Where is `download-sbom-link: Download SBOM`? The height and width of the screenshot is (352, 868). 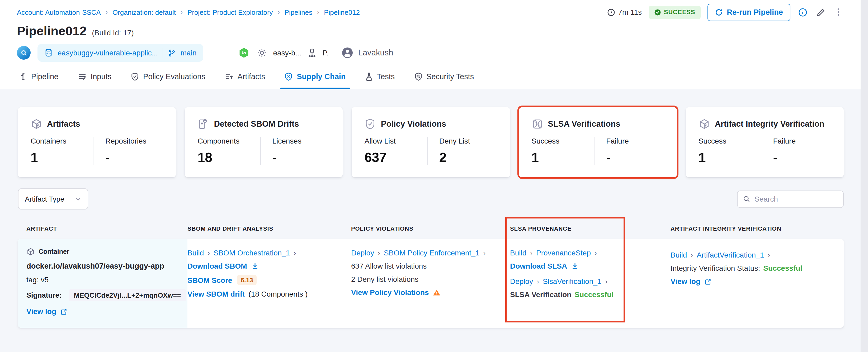 download-sbom-link: Download SBOM is located at coordinates (217, 266).